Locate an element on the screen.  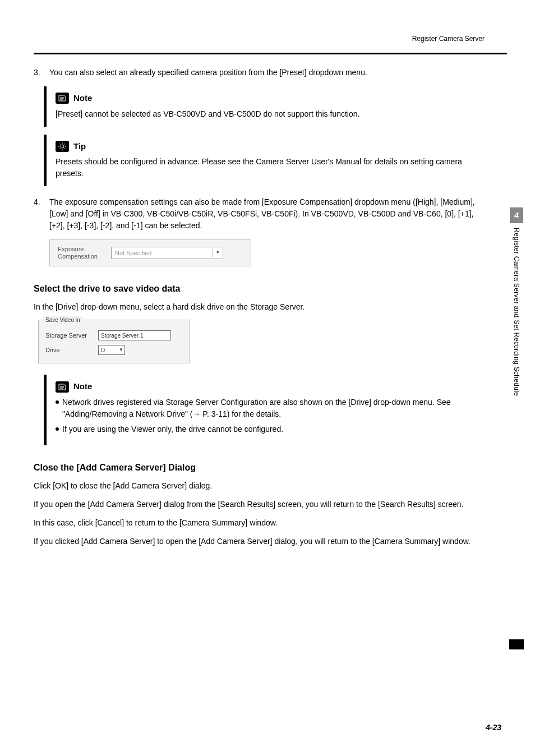
exposure-dropdown: Not Specified ▼ is located at coordinates (167, 253).